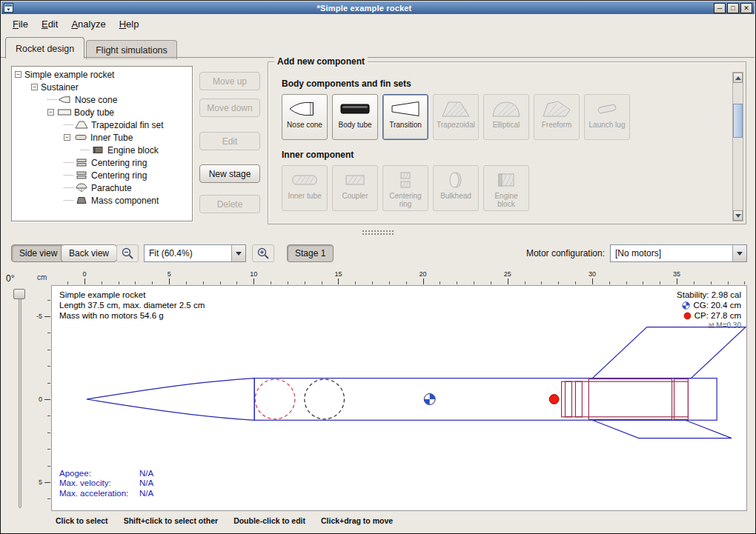  I want to click on scrollbar-thumb, so click(738, 121).